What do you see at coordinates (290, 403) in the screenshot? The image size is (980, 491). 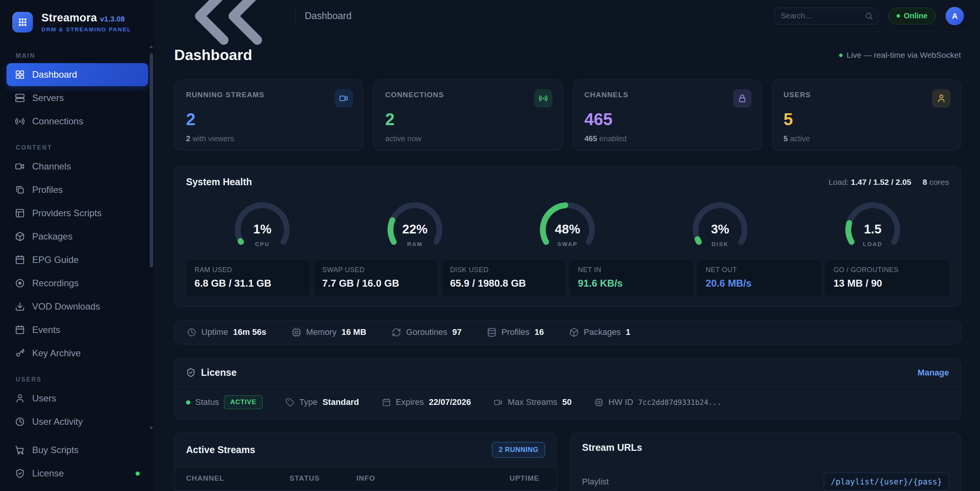 I see `type-icon` at bounding box center [290, 403].